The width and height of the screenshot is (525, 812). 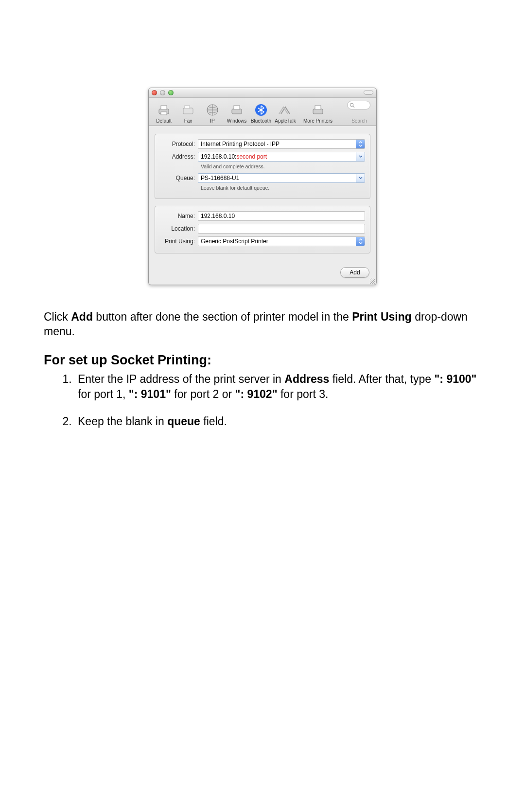 I want to click on search-icon, so click(x=352, y=105).